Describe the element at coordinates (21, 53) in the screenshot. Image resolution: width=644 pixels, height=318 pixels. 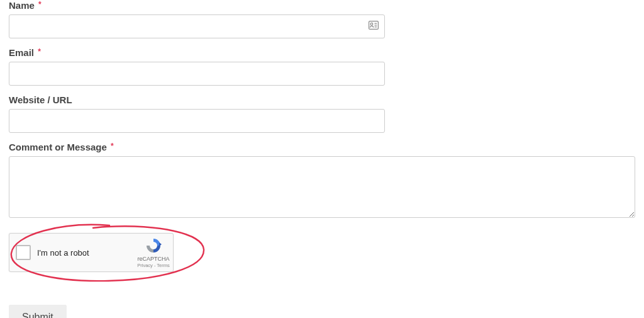
I see `email-label-text: Email` at that location.